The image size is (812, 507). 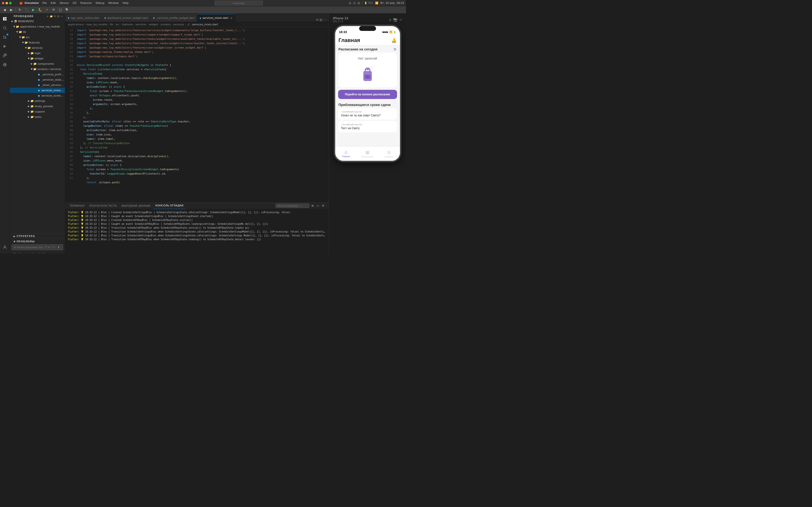 I want to click on tree-features: ▼ 📂 features, so click(x=38, y=43).